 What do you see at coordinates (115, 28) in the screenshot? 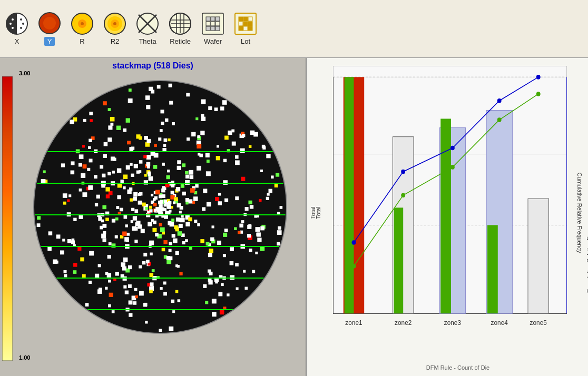
I see `toolbar-item-r2: R2` at bounding box center [115, 28].